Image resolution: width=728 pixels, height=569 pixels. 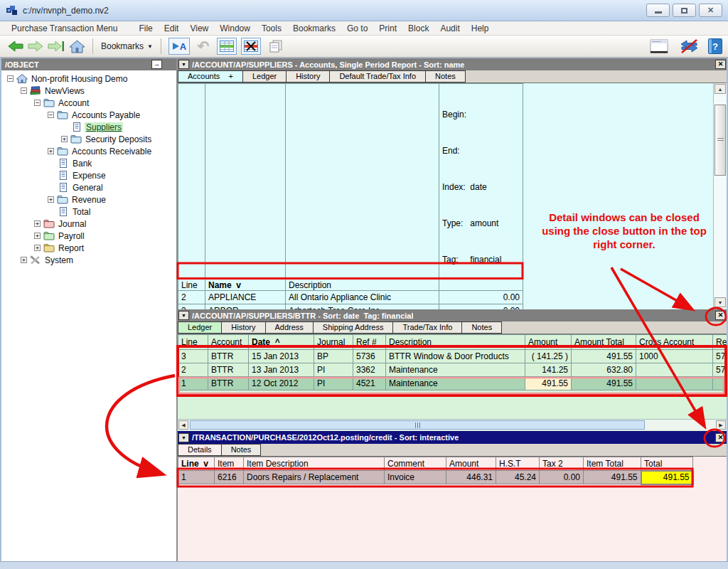 What do you see at coordinates (89, 139) in the screenshot?
I see `tree-item-security-deposits: + Security Deposits` at bounding box center [89, 139].